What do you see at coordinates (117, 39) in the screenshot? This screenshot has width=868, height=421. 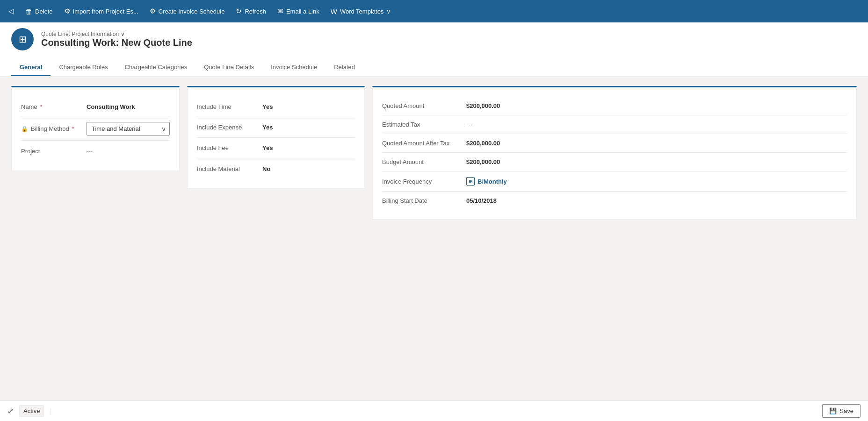 I see `header-text: Quote Line: Project Information ∨ Consul…` at bounding box center [117, 39].